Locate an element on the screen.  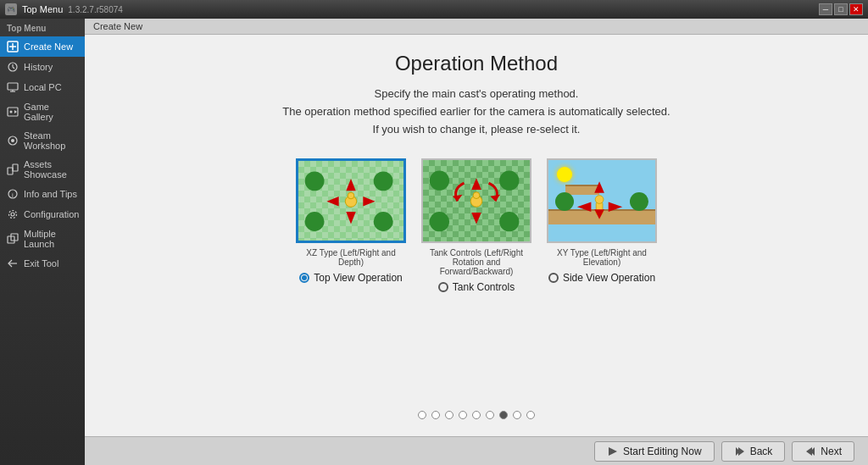
minimize-button: ─ is located at coordinates (826, 9).